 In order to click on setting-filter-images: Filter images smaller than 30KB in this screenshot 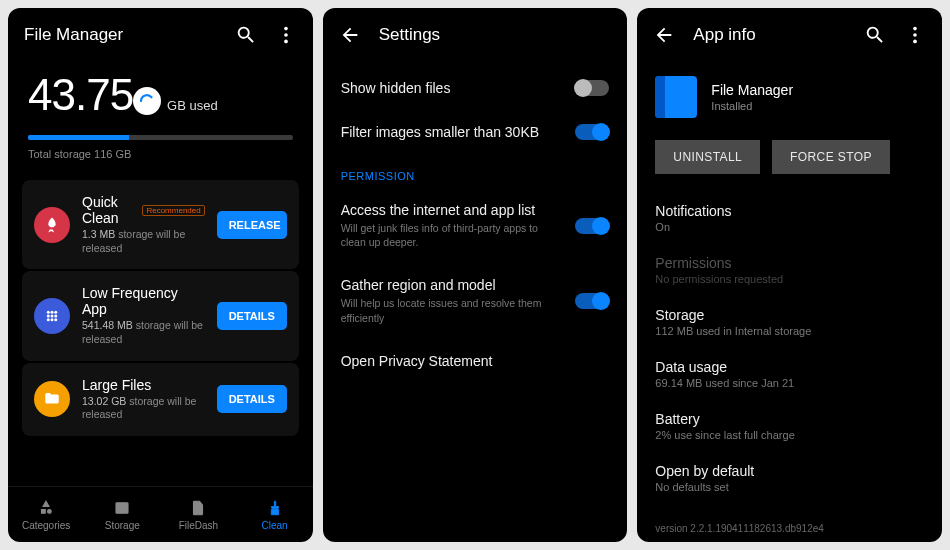, I will do `click(476, 132)`.